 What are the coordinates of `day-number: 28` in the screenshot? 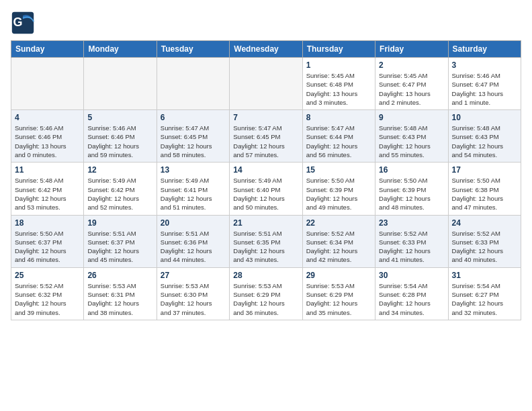 It's located at (266, 275).